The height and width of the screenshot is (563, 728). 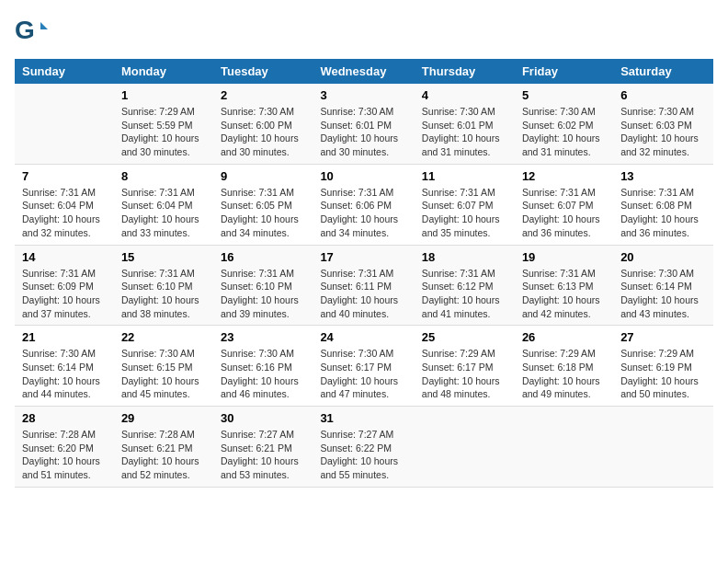 I want to click on day-number: 29, so click(x=164, y=418).